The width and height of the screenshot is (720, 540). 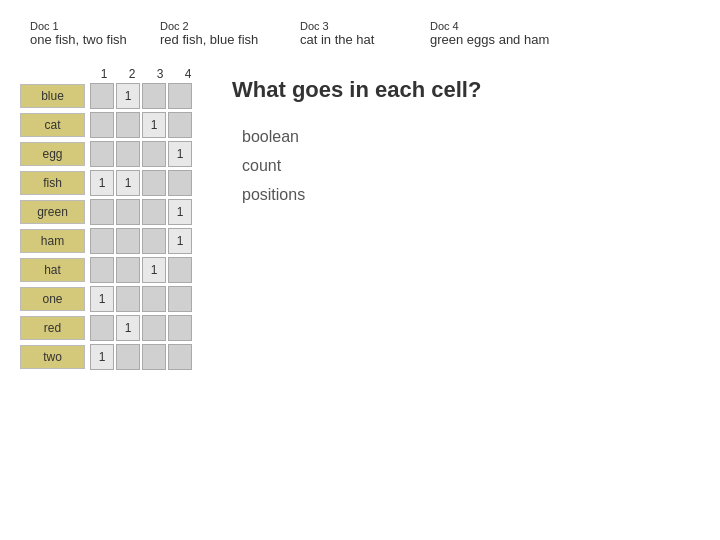 What do you see at coordinates (128, 96) in the screenshot?
I see `cell-blue-2: 1` at bounding box center [128, 96].